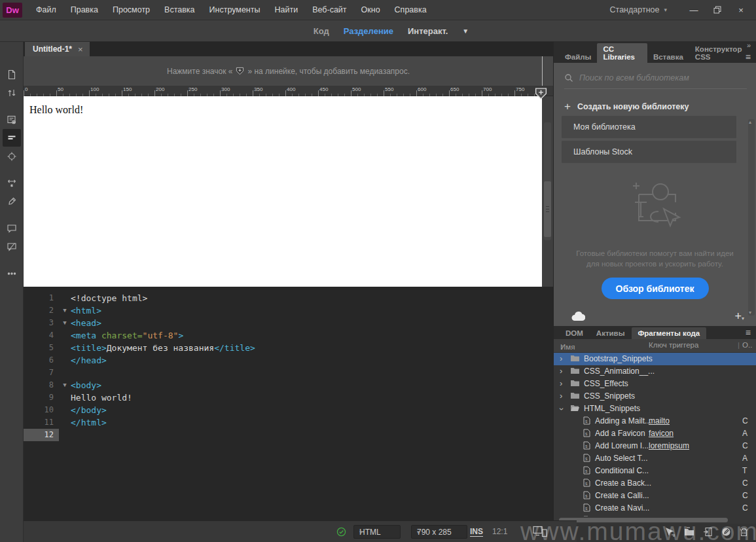  Describe the element at coordinates (747, 345) in the screenshot. I see `column-description: О..` at that location.